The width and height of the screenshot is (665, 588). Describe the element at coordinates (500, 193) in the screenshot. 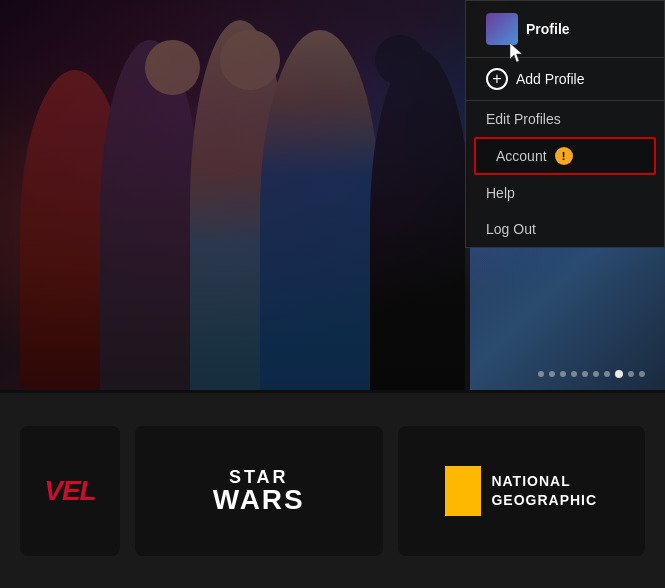

I see `help-label: Help` at that location.